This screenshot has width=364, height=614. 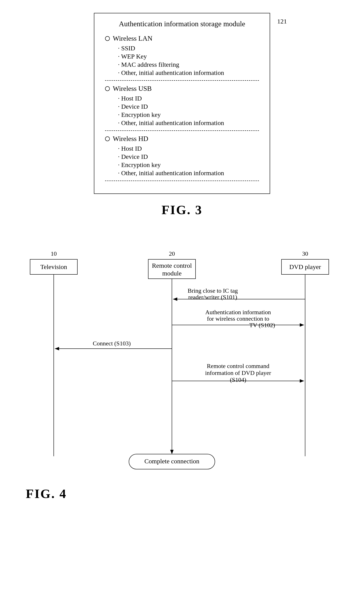 What do you see at coordinates (57, 349) in the screenshot?
I see `msg3-arrowhead` at bounding box center [57, 349].